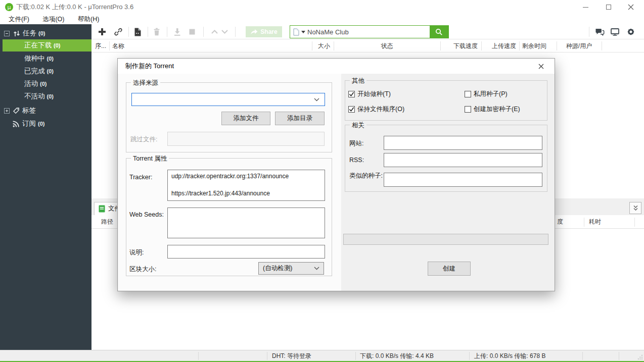 The image size is (644, 362). I want to click on share-arrow-icon, so click(254, 32).